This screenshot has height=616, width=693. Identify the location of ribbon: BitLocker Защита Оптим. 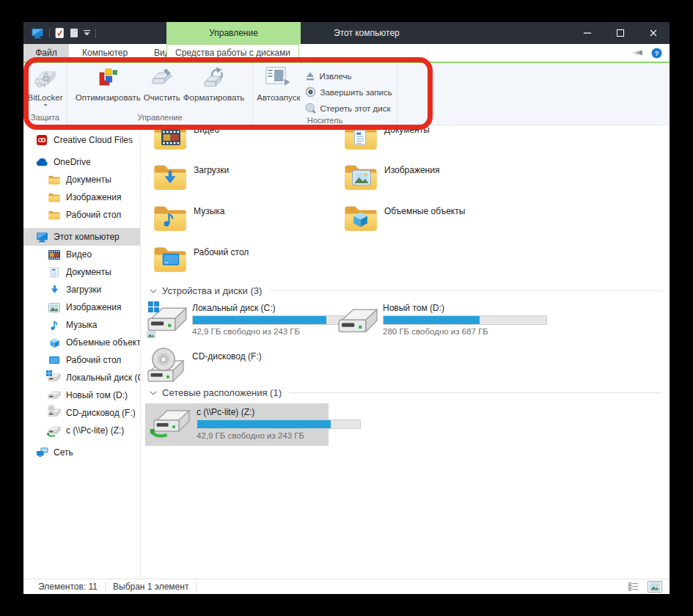
(346, 94).